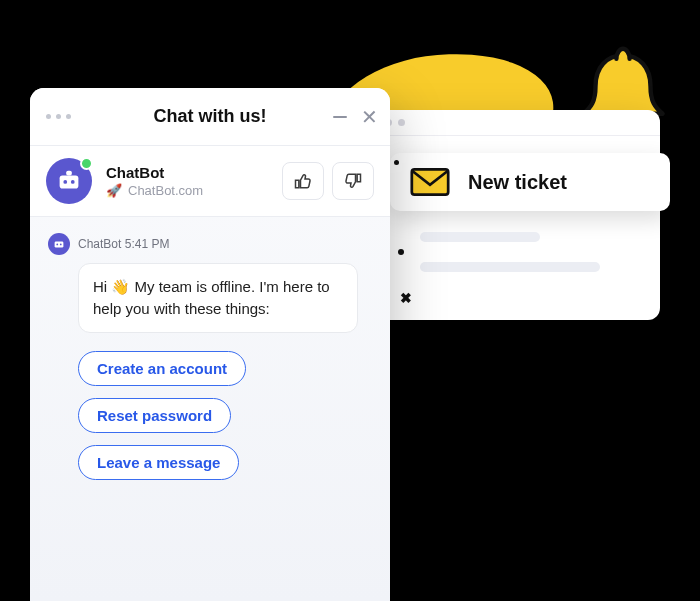  I want to click on status-online-icon, so click(86, 164).